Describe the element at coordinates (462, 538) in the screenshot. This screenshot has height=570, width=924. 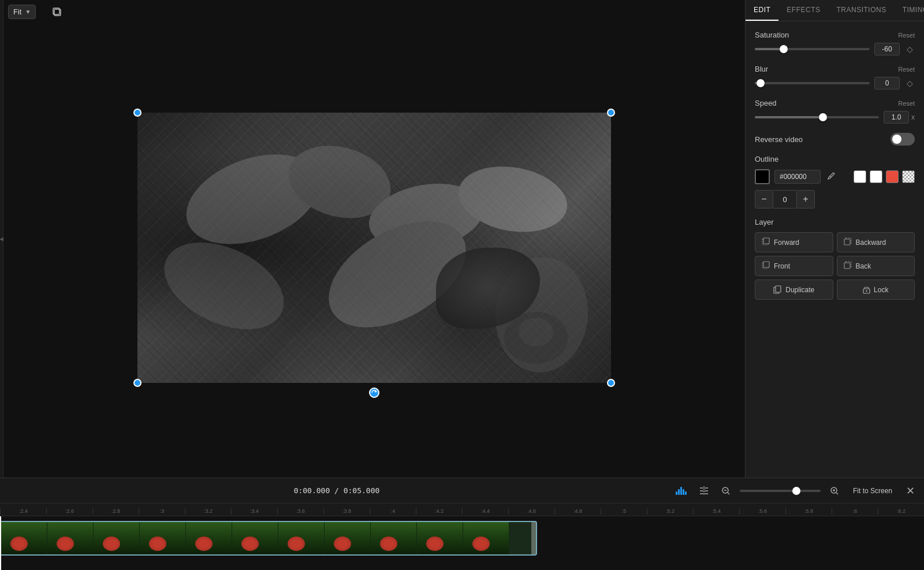
I see `video-track` at that location.